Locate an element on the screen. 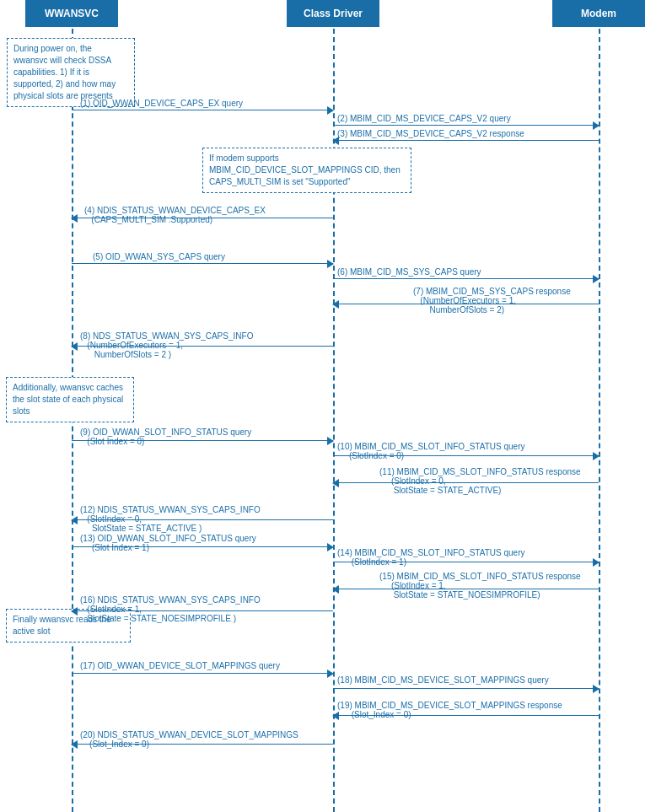 This screenshot has height=812, width=656. label-arrow-1: (1) OID_WWAN_DEVICE_CAPS_EX query is located at coordinates (162, 103).